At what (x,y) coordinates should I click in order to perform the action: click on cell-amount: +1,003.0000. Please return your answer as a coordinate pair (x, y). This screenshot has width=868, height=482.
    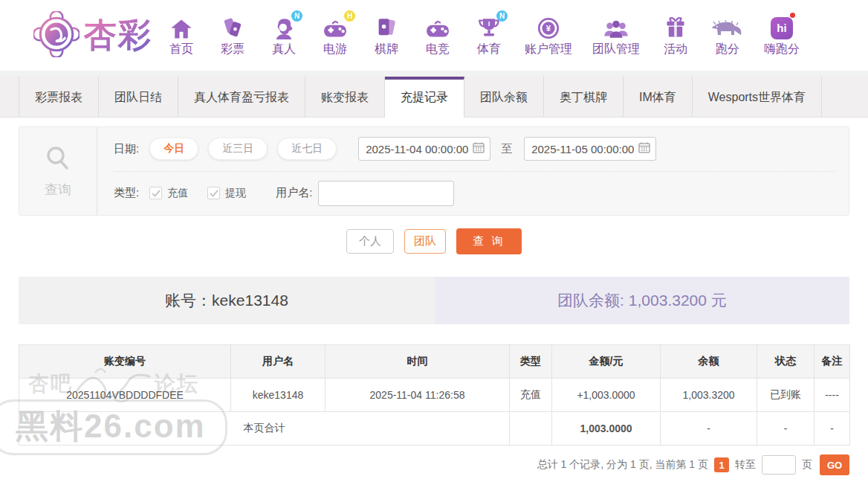
    Looking at the image, I should click on (606, 396).